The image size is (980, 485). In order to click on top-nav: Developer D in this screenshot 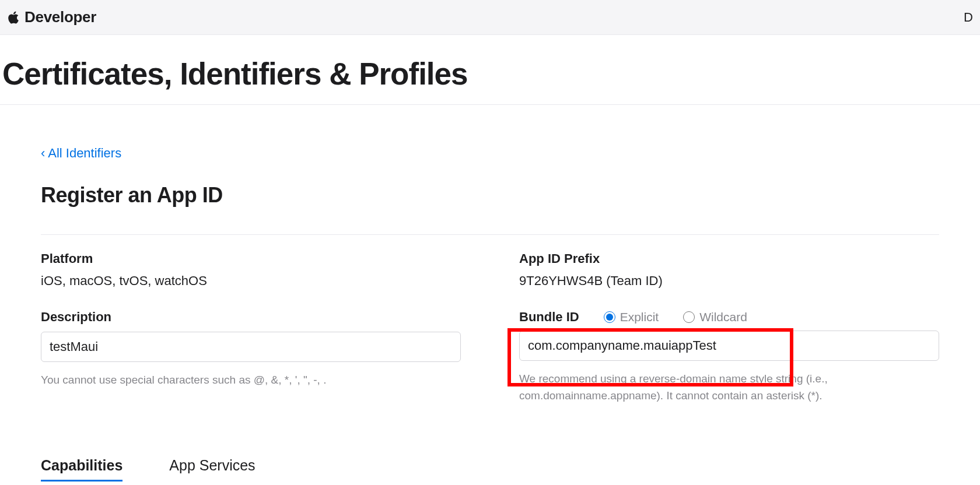, I will do `click(490, 17)`.